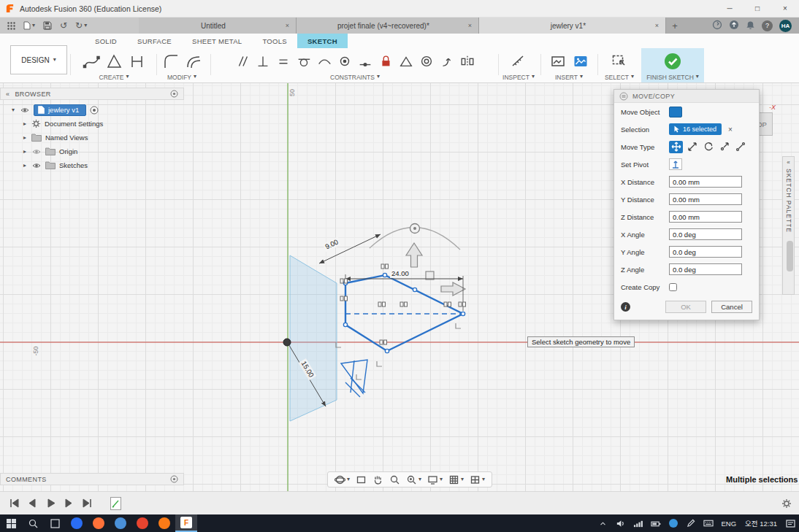  Describe the element at coordinates (218, 26) in the screenshot. I see `document-tab-untitled: Untitled ×` at that location.